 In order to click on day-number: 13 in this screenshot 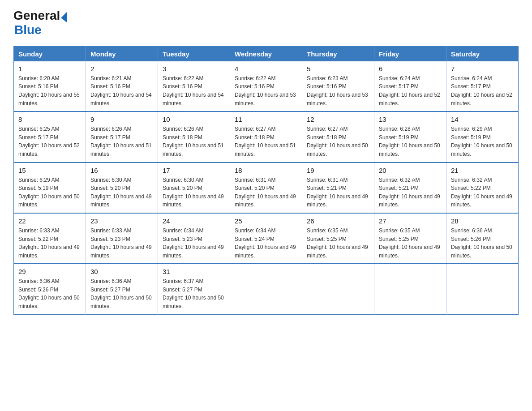, I will do `click(410, 119)`.